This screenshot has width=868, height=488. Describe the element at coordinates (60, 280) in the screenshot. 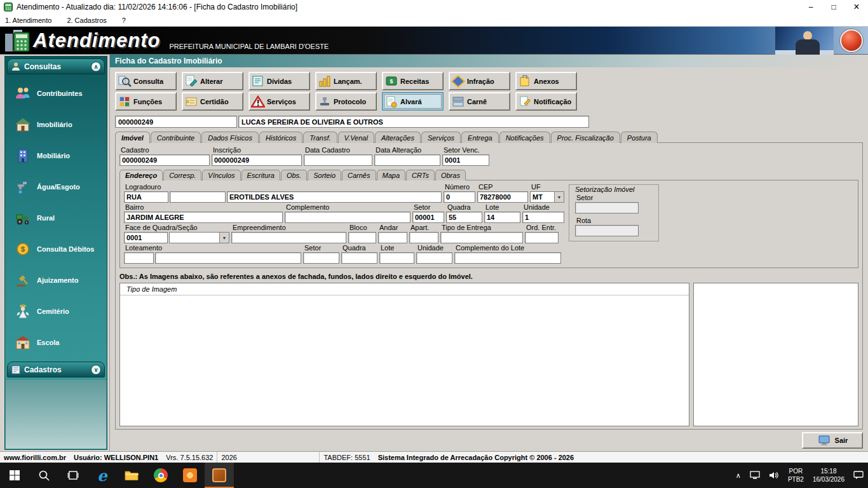

I see `sidebar-item-ajuizamento: Ajuizamento` at that location.